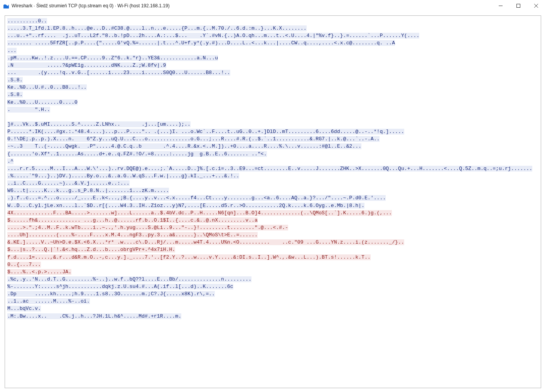  Describe the element at coordinates (518, 6) in the screenshot. I see `maximize-button` at that location.